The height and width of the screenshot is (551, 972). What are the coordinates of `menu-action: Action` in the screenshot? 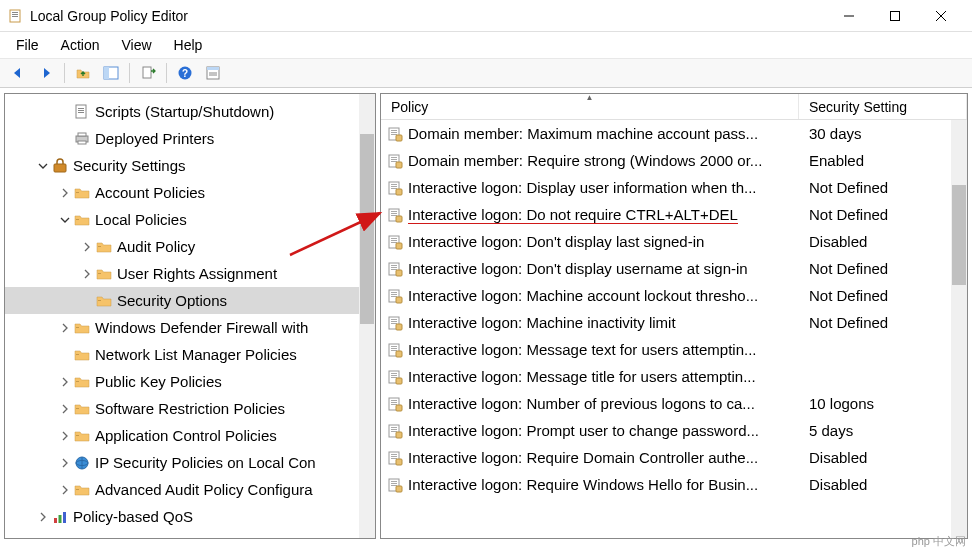 It's located at (80, 45).